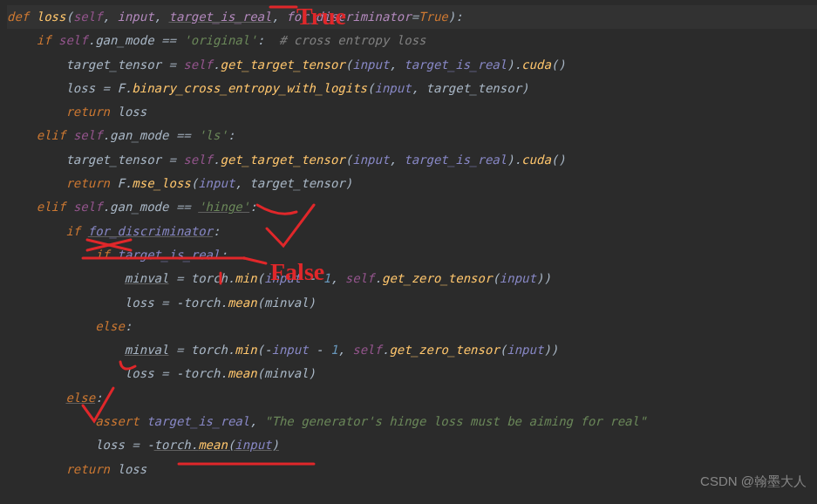 The height and width of the screenshot is (504, 817). What do you see at coordinates (412, 445) in the screenshot?
I see `code-line: loss = -torch.mean(input)` at bounding box center [412, 445].